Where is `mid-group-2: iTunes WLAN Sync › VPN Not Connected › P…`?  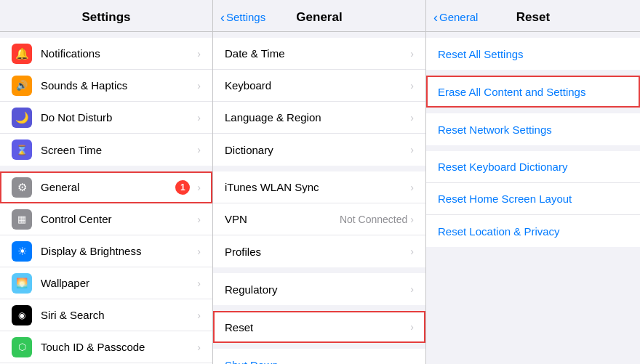 mid-group-2: iTunes WLAN Sync › VPN Not Connected › P… is located at coordinates (319, 219).